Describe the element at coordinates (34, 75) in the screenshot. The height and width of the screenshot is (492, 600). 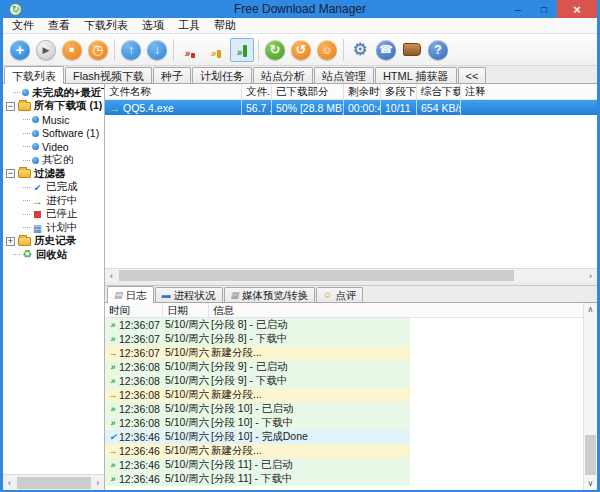
I see `tab-download-list: 下载列表` at that location.